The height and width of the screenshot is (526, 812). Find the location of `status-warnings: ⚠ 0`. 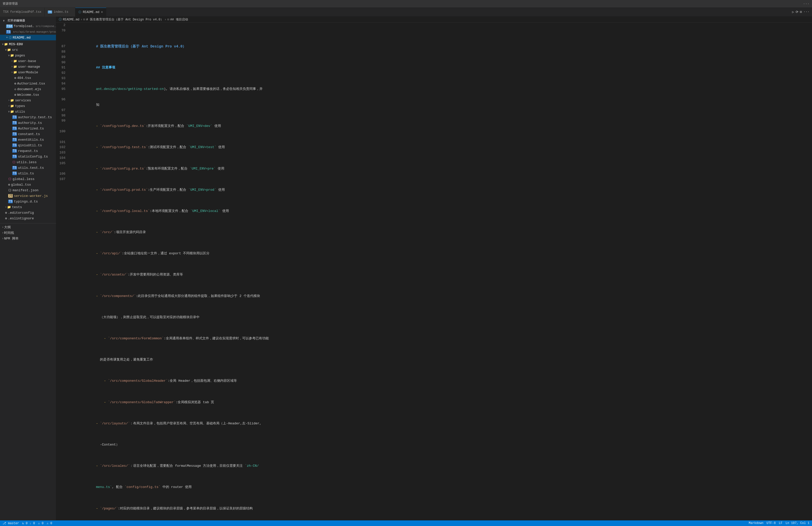

status-warnings: ⚠ 0 is located at coordinates (50, 524).